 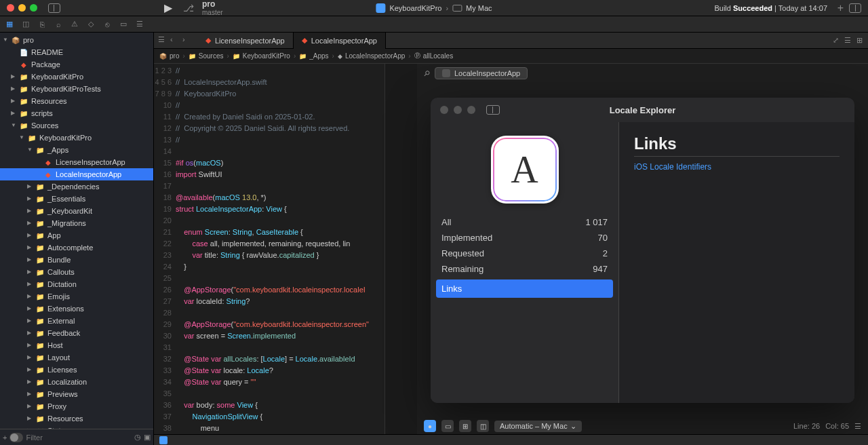 I want to click on links-heading: Links, so click(x=736, y=144).